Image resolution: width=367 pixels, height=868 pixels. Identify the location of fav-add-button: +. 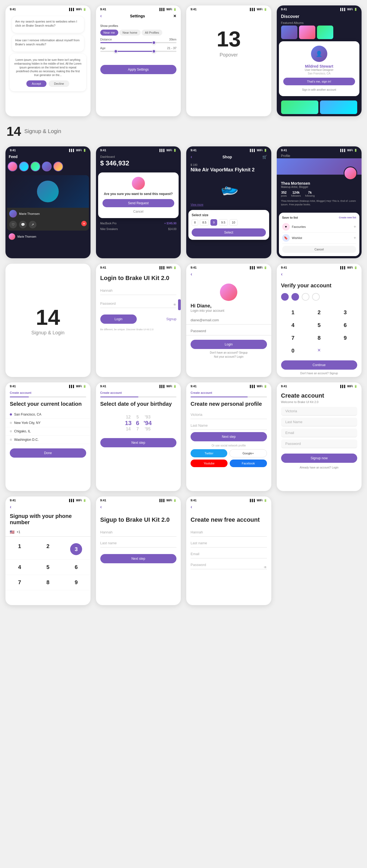
(355, 227).